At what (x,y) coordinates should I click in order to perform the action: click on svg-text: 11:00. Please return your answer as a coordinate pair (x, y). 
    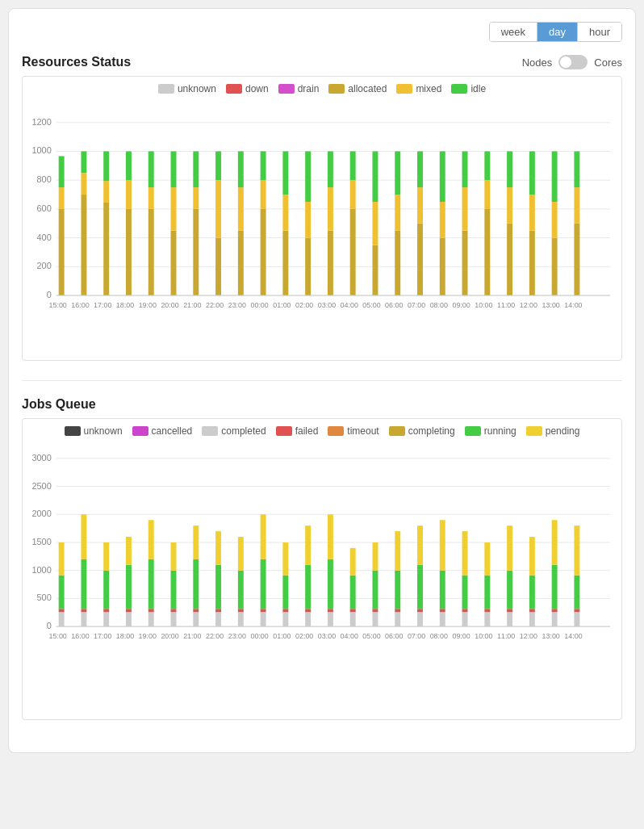
    Looking at the image, I should click on (506, 305).